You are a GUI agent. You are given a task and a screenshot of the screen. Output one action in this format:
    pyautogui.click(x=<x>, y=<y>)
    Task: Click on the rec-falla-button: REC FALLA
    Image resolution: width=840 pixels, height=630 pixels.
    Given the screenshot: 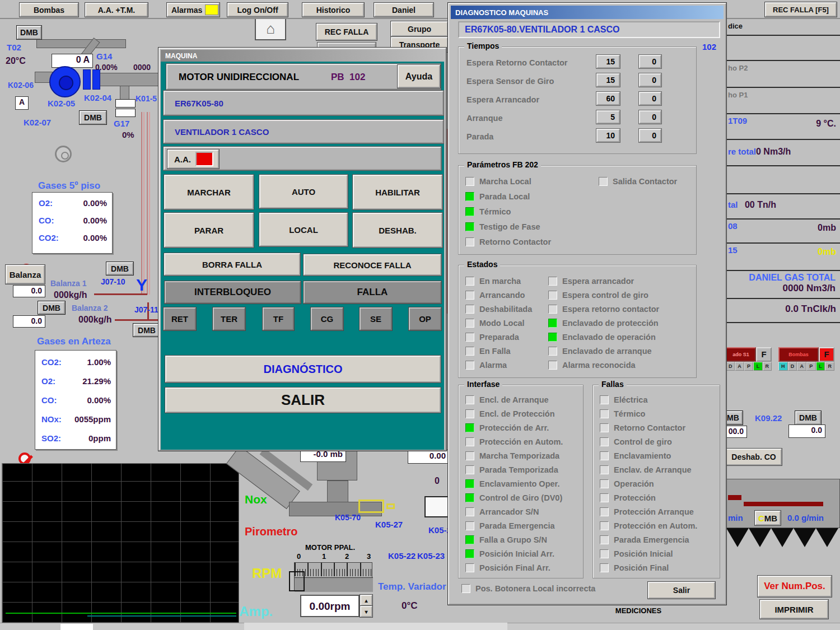 What is the action you would take?
    pyautogui.click(x=347, y=32)
    